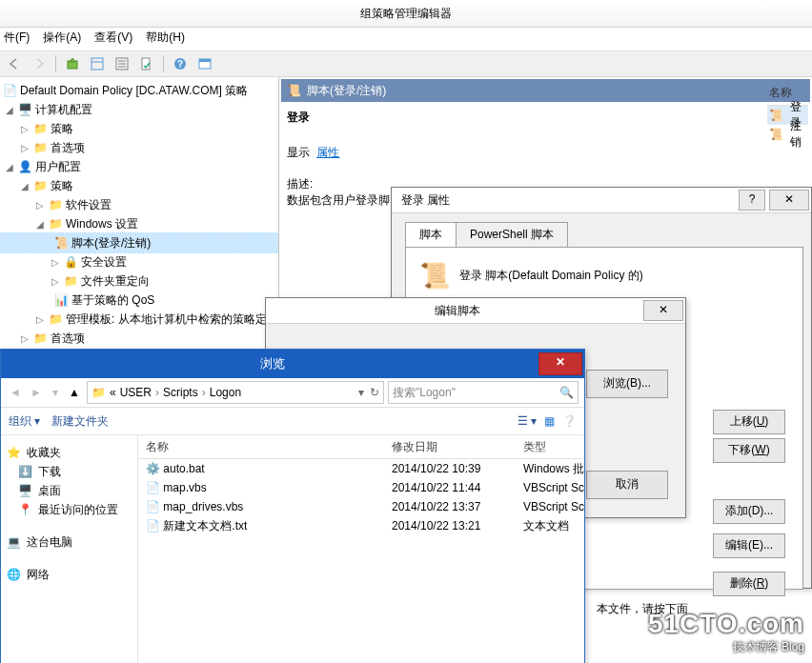 This screenshot has height=663, width=812. I want to click on preview-icon: ▦, so click(549, 421).